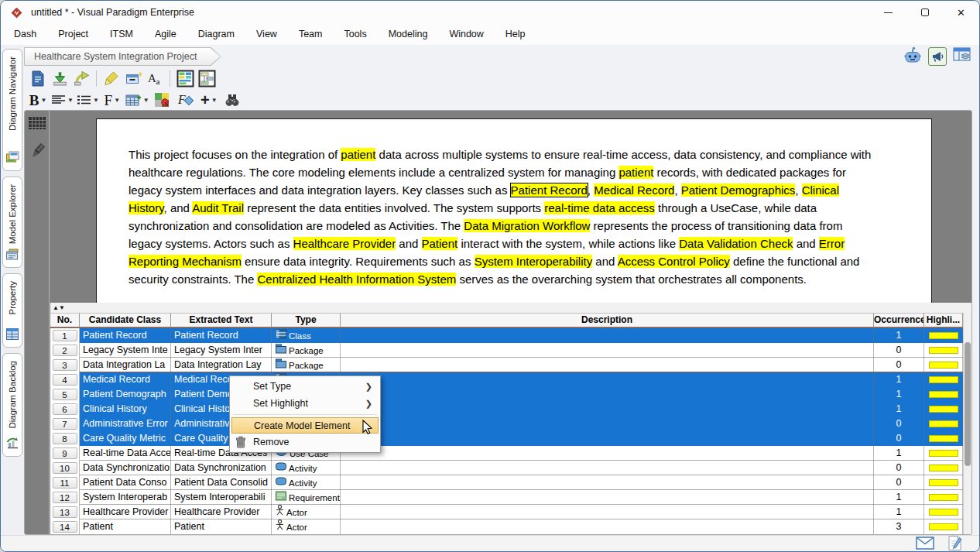  I want to click on table-row: 8Care Quality MetricCare Quality MetricC…, so click(506, 438).